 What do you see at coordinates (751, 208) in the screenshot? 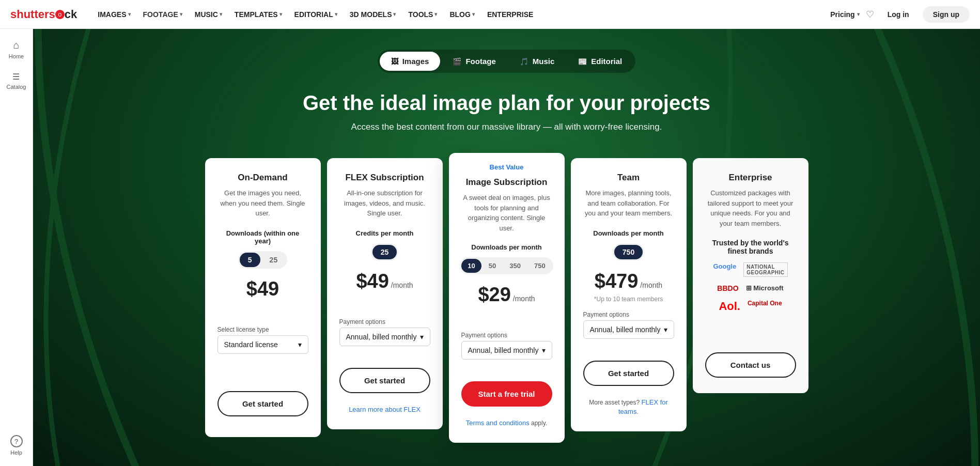
I see `enterprise-desc: Customized packages with tailored suppor…` at bounding box center [751, 208].